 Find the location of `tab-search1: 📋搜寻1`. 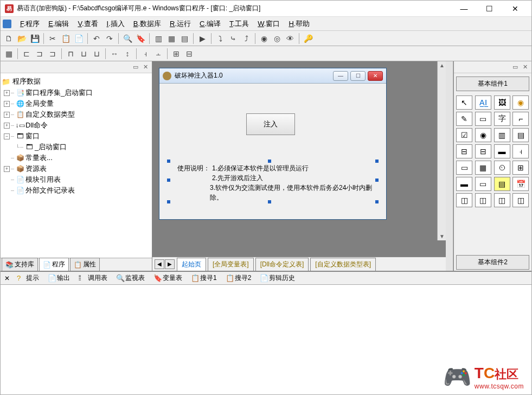

tab-search1: 📋搜寻1 is located at coordinates (204, 278).